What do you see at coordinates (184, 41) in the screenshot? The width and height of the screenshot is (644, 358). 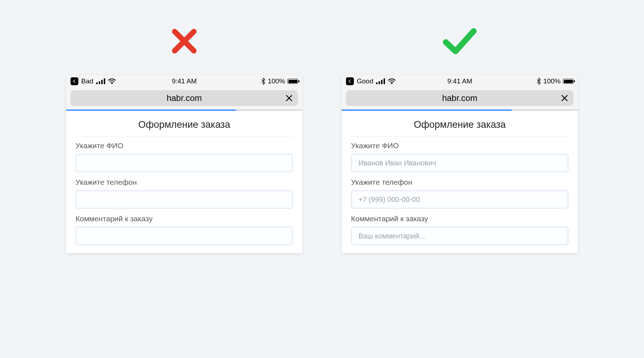 I see `judgement-bad` at bounding box center [184, 41].